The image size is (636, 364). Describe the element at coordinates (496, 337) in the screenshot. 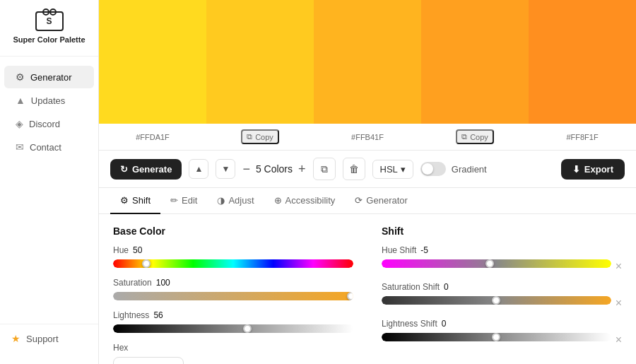

I see `light-shift-thumb` at that location.